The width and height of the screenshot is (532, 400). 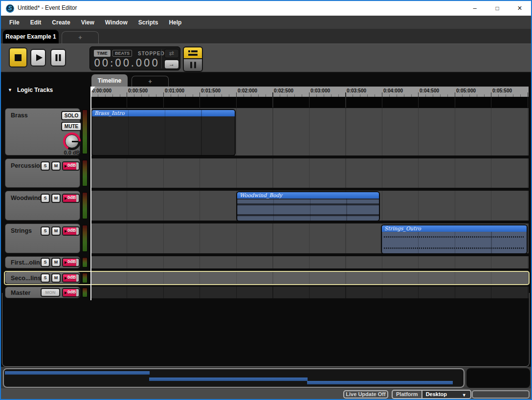 What do you see at coordinates (43, 262) in the screenshot?
I see `track-header-first-violins: First...olins S M 0dB` at bounding box center [43, 262].